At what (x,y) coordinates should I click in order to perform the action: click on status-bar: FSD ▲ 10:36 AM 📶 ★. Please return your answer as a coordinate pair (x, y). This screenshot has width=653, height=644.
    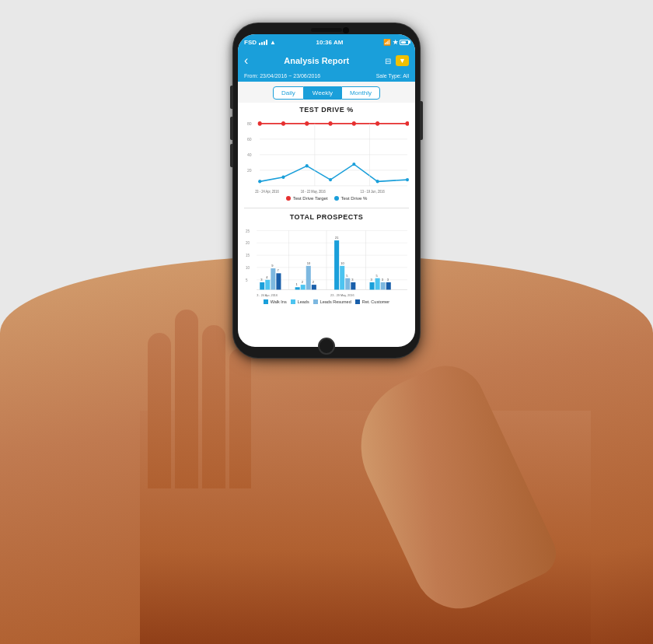
    Looking at the image, I should click on (326, 42).